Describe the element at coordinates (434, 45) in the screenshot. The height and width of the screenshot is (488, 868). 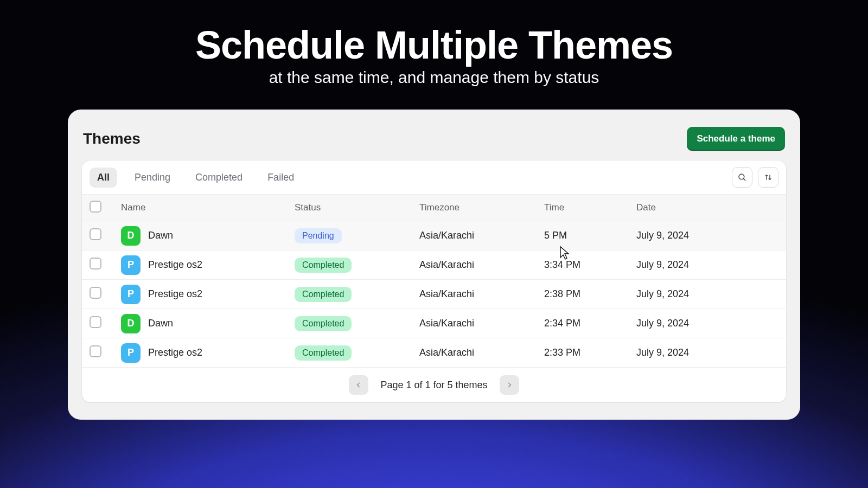
I see `hero-title: Schedule Multiple Themes` at that location.